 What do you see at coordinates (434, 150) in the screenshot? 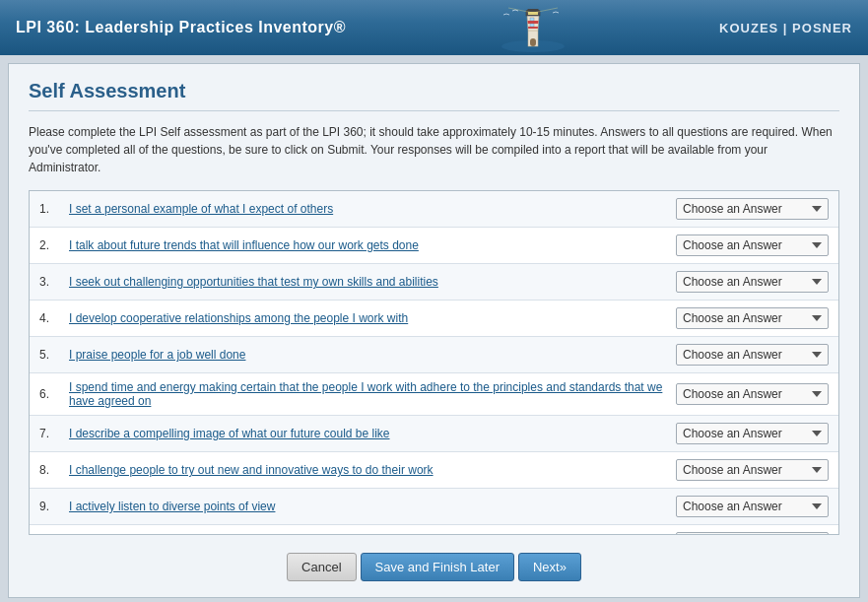
I see `instructions-text: Please complete the LPI Self assessment …` at bounding box center [434, 150].